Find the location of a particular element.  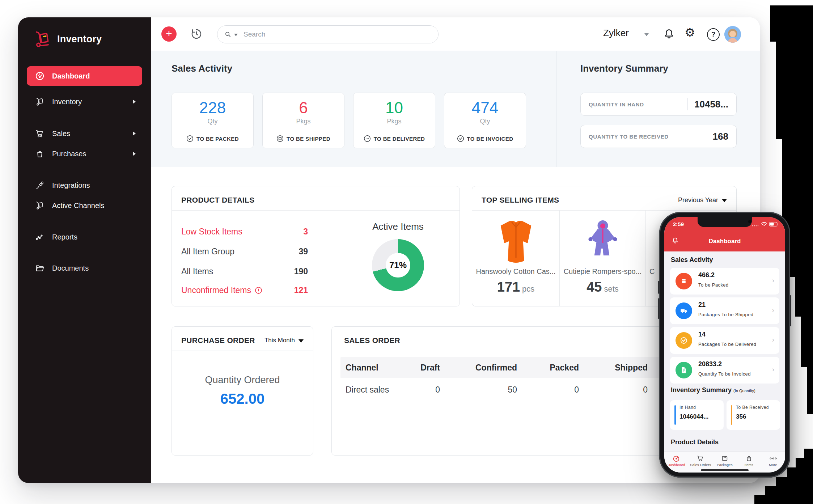

item-qty: 45 is located at coordinates (594, 287).